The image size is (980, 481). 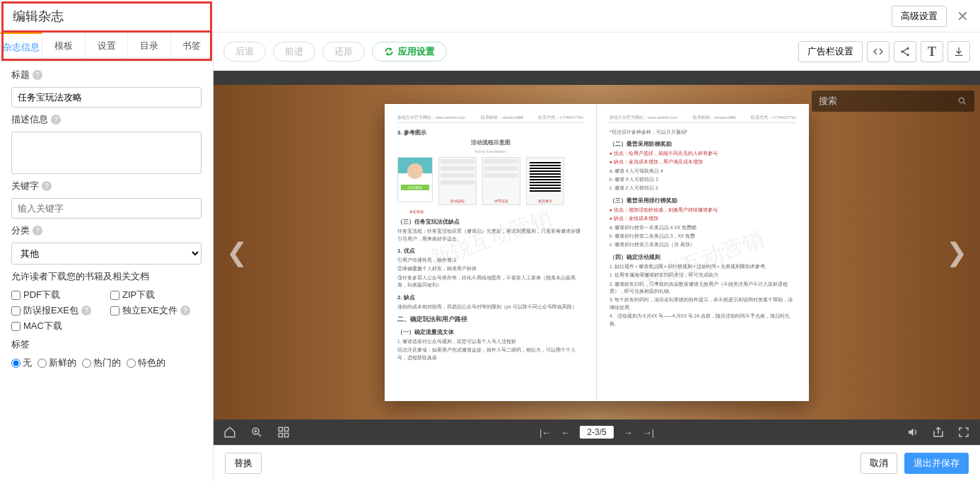 I want to click on tab-template: 模板, so click(x=64, y=47).